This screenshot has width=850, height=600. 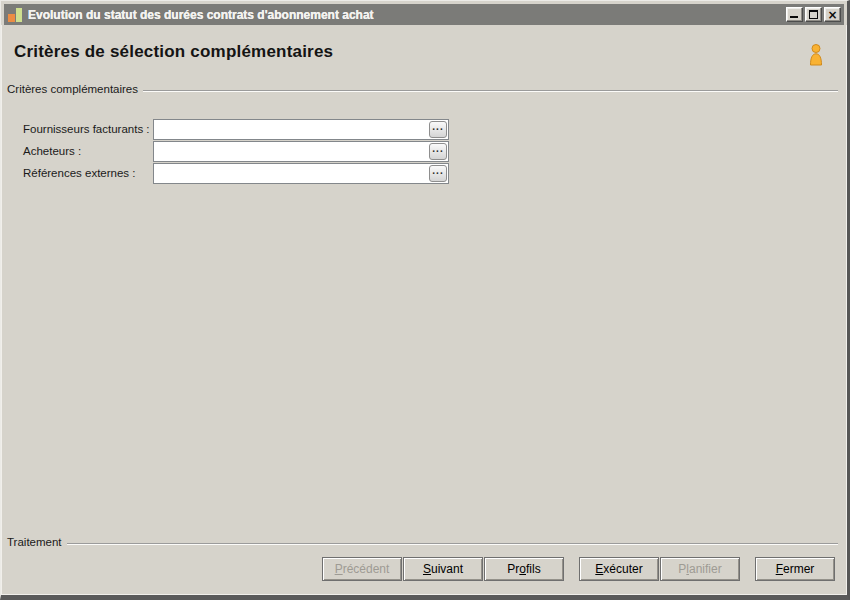 I want to click on button-label: fils, so click(x=534, y=569).